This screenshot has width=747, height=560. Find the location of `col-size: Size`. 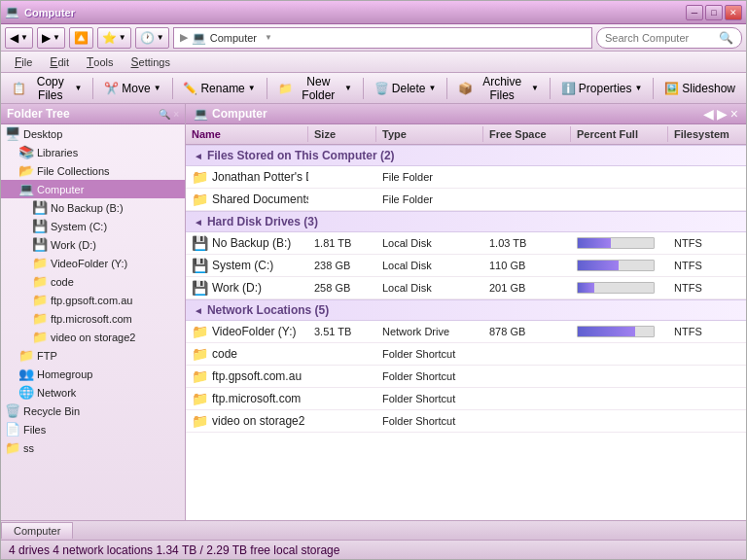

col-size: Size is located at coordinates (342, 134).